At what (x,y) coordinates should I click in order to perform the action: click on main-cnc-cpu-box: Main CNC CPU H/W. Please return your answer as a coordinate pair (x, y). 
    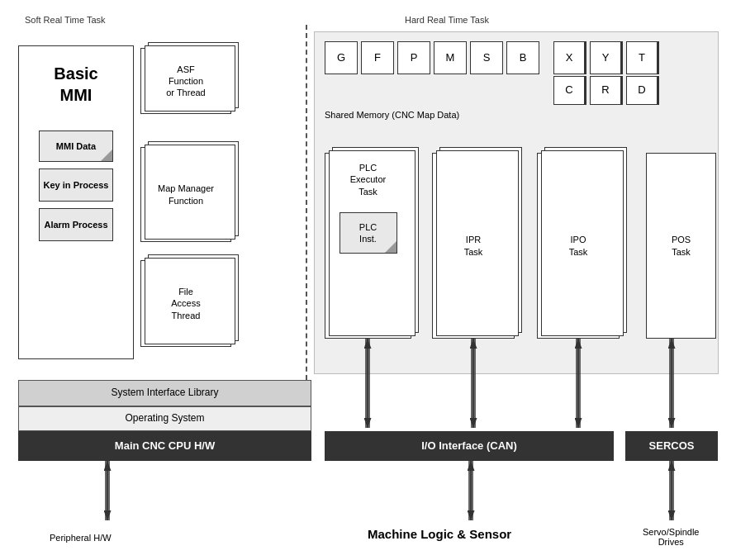
    Looking at the image, I should click on (165, 446).